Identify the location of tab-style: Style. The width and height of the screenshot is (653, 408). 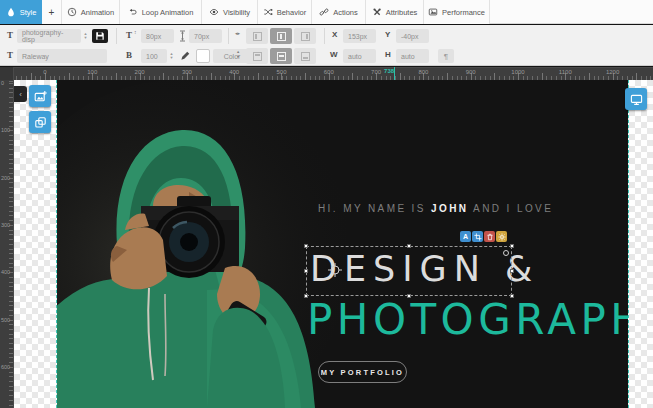
(21, 12).